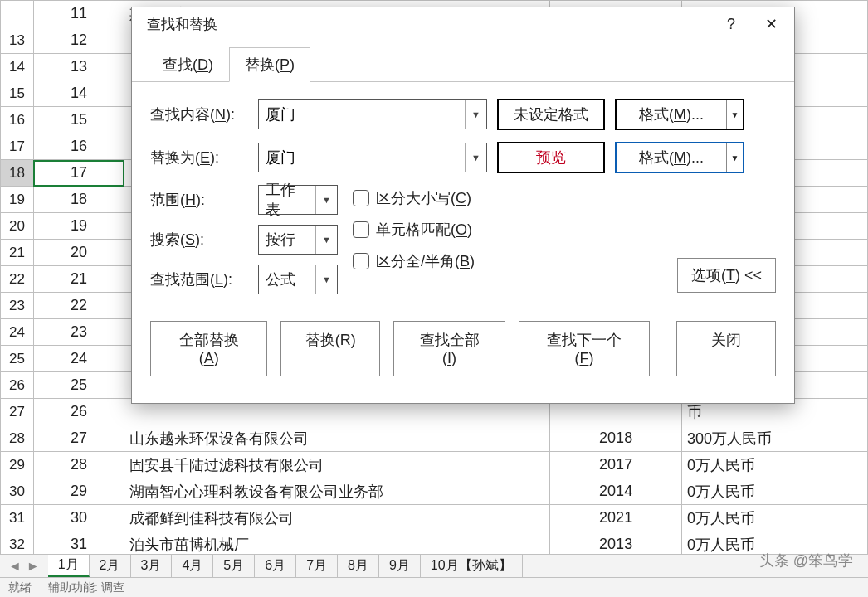 This screenshot has height=597, width=868. I want to click on cell: 26, so click(78, 412).